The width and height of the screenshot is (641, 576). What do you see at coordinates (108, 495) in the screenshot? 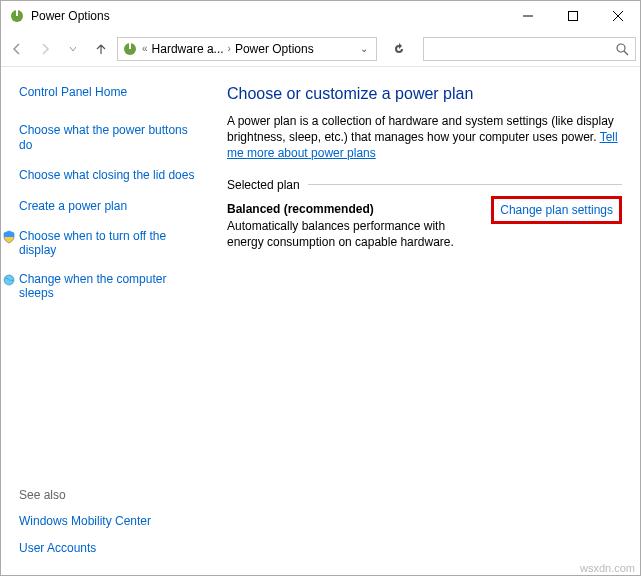
I see `see-also-label: See also` at bounding box center [108, 495].